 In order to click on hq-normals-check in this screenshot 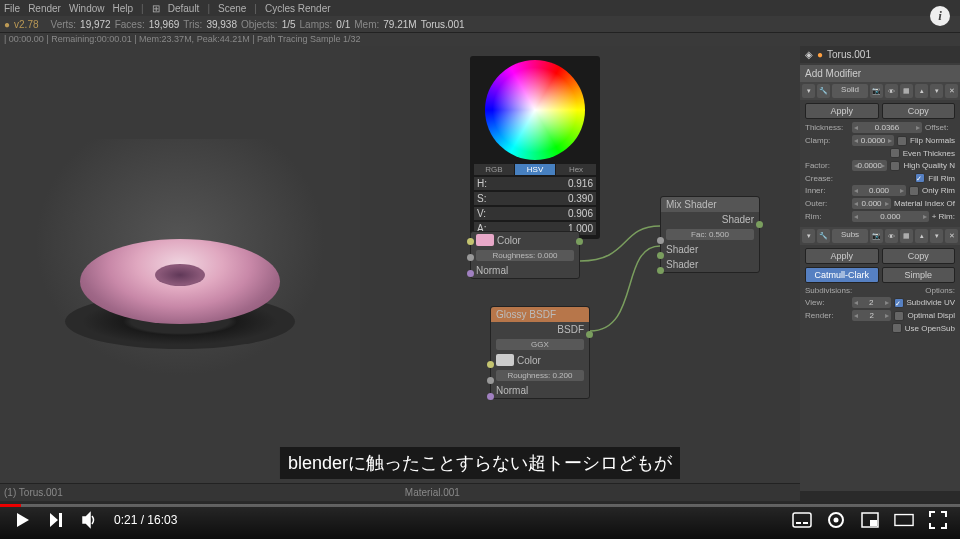, I will do `click(895, 166)`.